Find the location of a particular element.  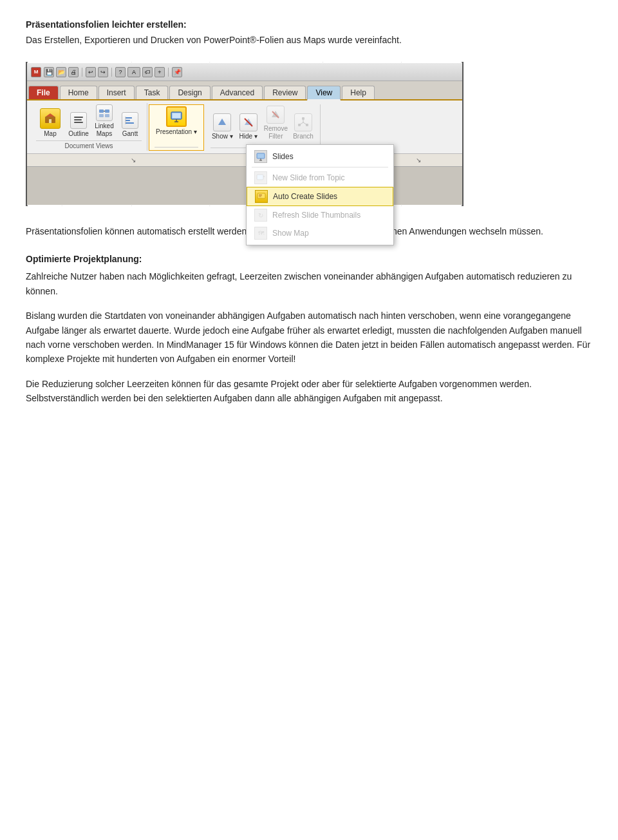

group-presentation: Presentation ▾ is located at coordinates (176, 128).